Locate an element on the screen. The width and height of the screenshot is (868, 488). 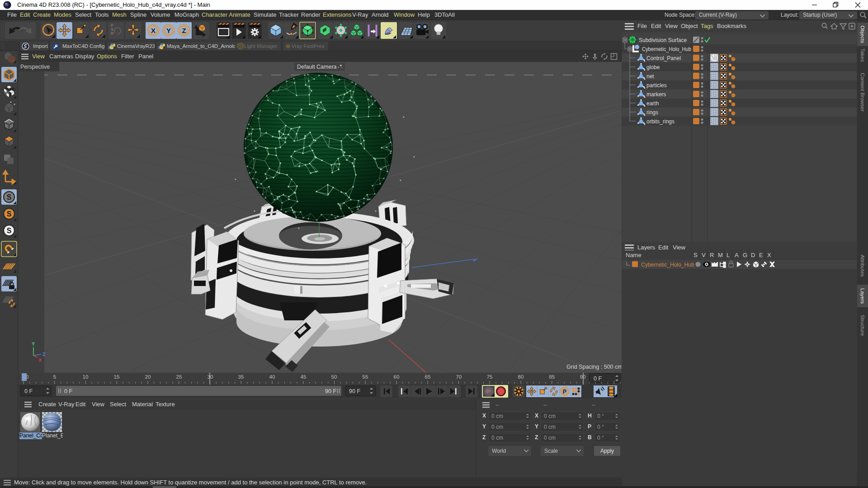
svg-text: 50 is located at coordinates (335, 377).